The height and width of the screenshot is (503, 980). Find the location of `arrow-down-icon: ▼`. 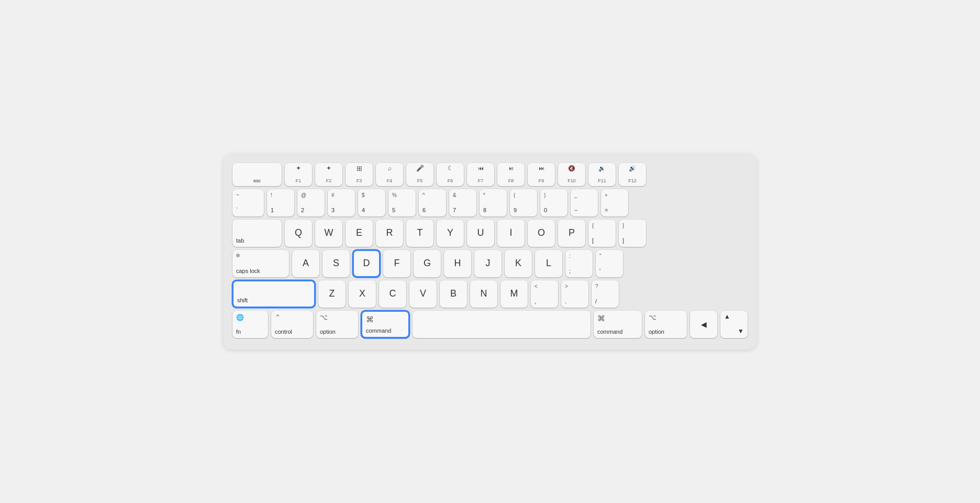

arrow-down-icon: ▼ is located at coordinates (741, 332).